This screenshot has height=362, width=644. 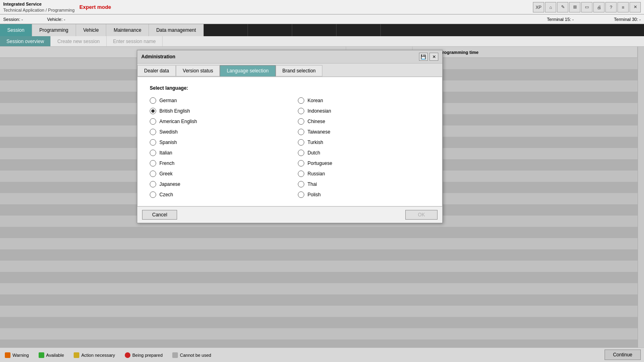 What do you see at coordinates (39, 7) in the screenshot?
I see `app-title: Integrated Service Technical Application…` at bounding box center [39, 7].